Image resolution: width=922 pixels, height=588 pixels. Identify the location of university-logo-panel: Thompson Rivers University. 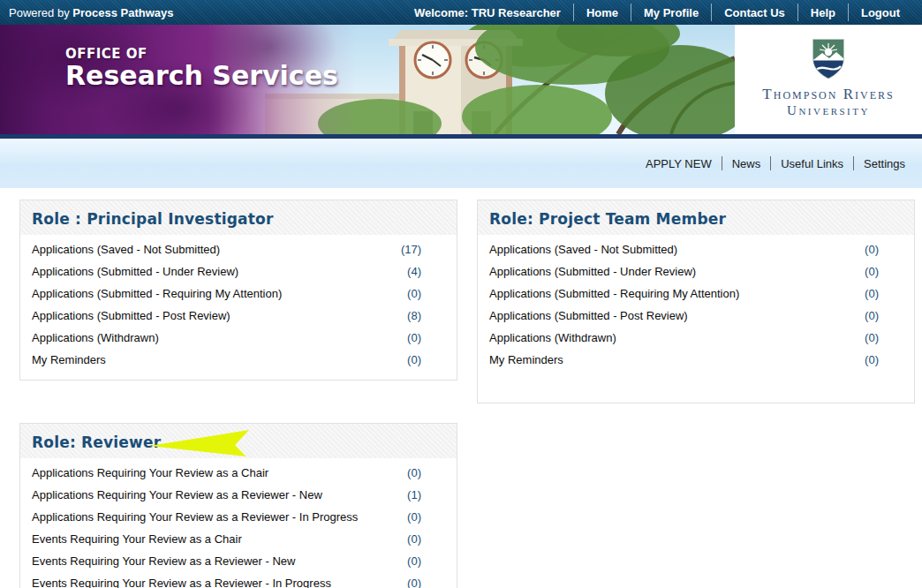
(828, 79).